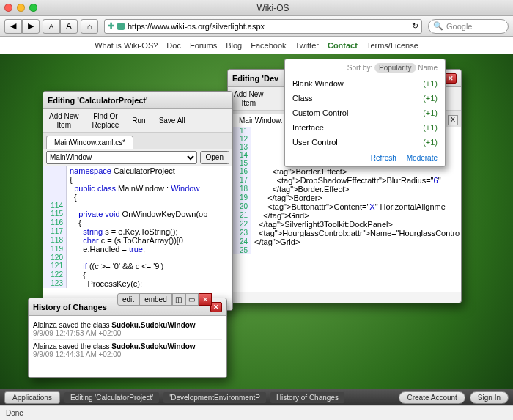 This screenshot has height=420, width=513. What do you see at coordinates (192, 299) in the screenshot?
I see `history-popout-icon: ▭` at bounding box center [192, 299].